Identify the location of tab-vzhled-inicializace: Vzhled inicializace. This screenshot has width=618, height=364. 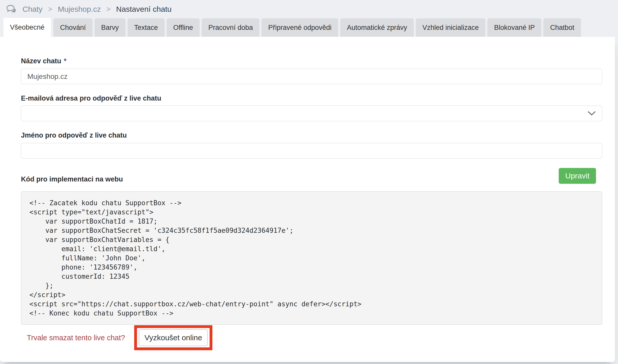
(451, 28).